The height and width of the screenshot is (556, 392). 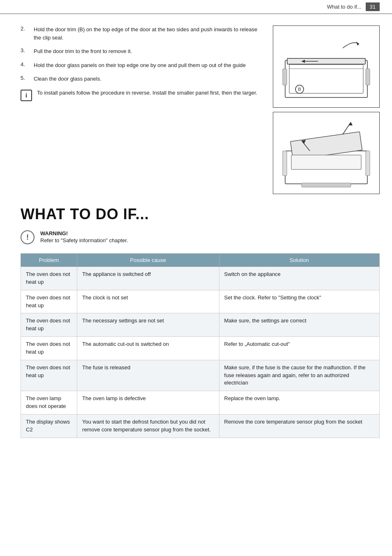 I want to click on step-num-3: 3., so click(x=25, y=51).